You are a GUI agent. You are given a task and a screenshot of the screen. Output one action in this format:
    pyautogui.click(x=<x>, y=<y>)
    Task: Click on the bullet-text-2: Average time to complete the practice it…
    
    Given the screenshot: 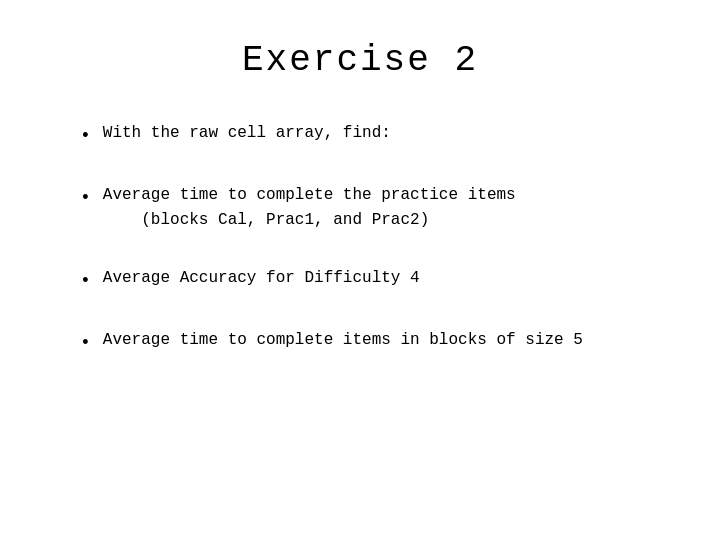 What is the action you would take?
    pyautogui.click(x=310, y=208)
    